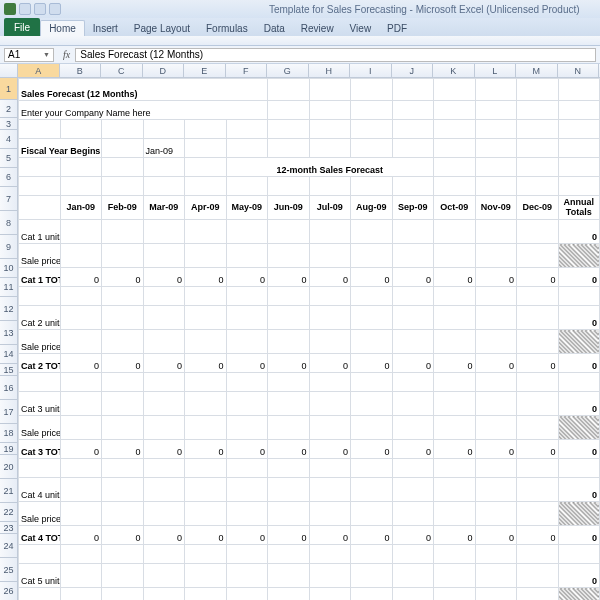  What do you see at coordinates (372, 256) in the screenshot?
I see `cell-cat1-price-m7` at bounding box center [372, 256].